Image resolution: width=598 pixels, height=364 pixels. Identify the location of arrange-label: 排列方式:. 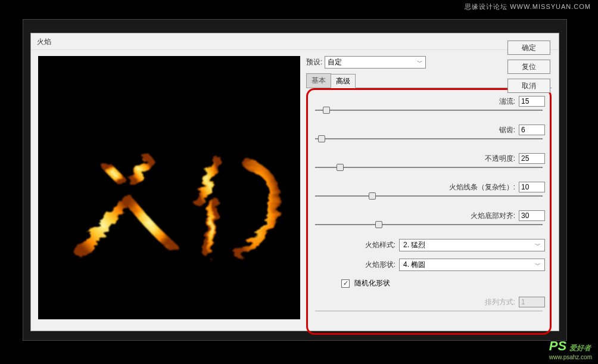
(416, 303).